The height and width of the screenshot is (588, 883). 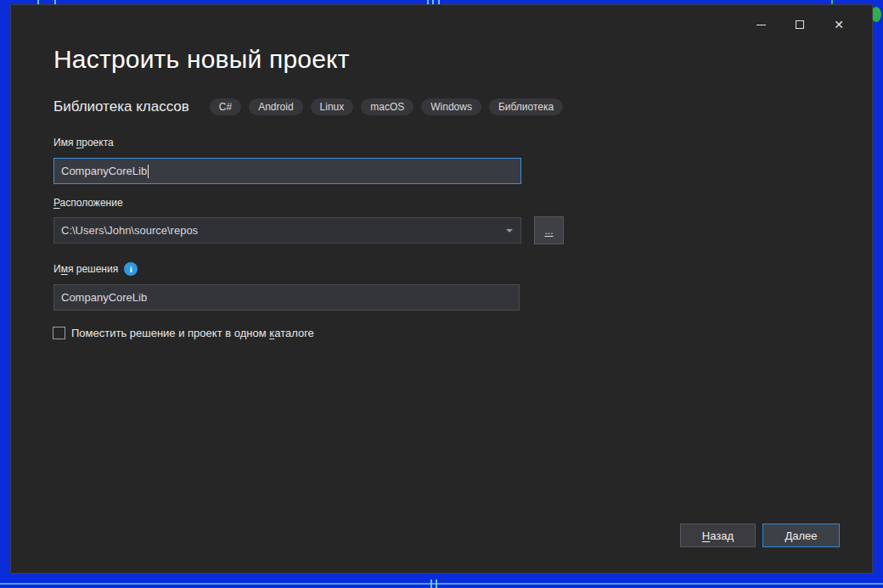 What do you see at coordinates (183, 333) in the screenshot?
I see `same-folder-checkbox-row: Поместить решение и проект в одном катал…` at bounding box center [183, 333].